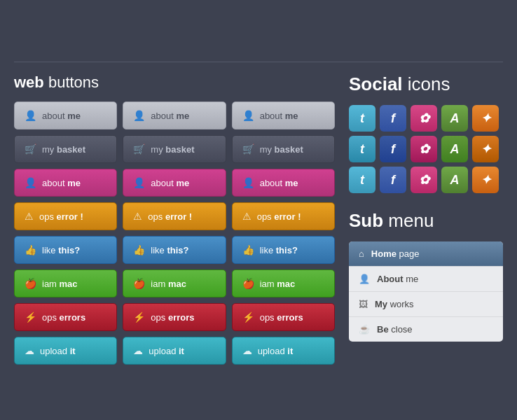 The width and height of the screenshot is (517, 420). I want to click on submenu-item-0: ⌂Home page, so click(426, 254).